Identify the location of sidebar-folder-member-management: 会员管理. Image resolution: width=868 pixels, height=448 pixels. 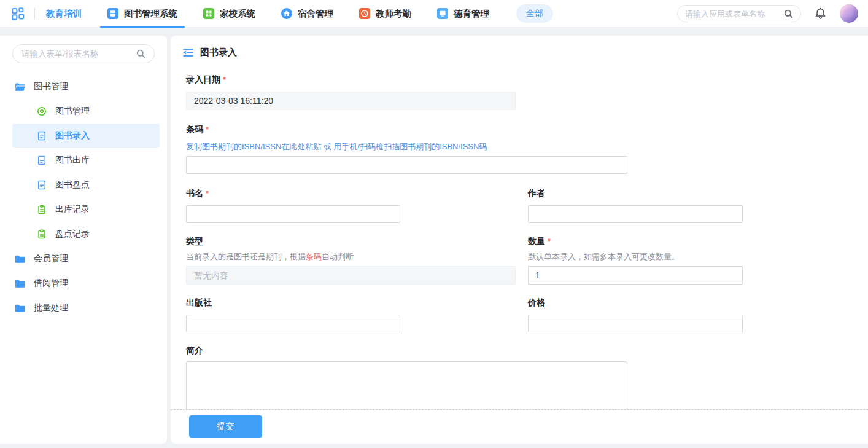
(83, 259).